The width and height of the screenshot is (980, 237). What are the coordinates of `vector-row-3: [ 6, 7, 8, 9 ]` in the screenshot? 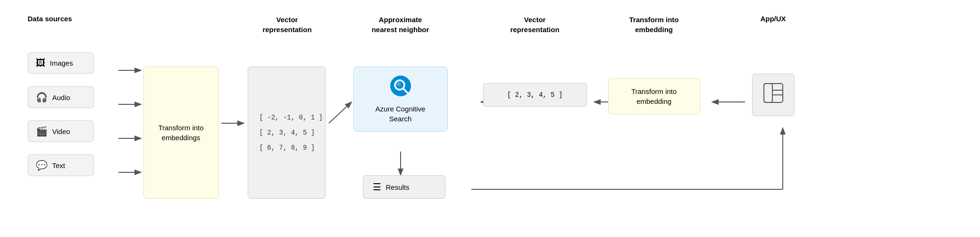 It's located at (287, 148).